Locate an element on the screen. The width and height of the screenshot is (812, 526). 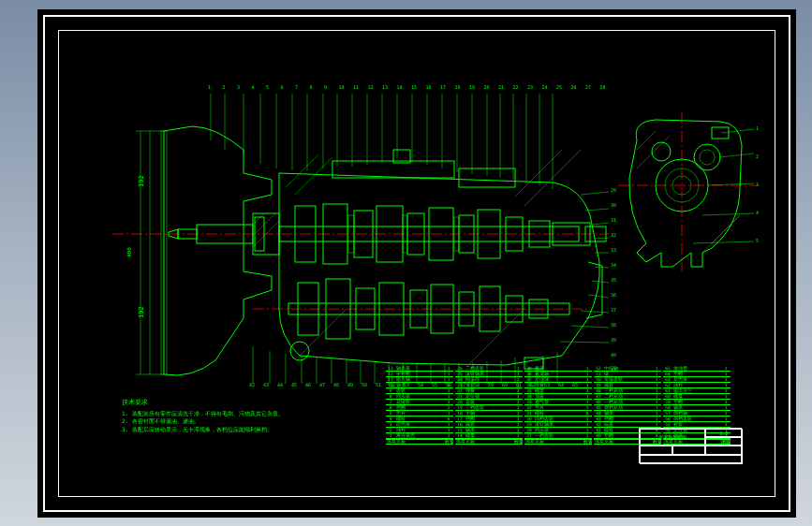
part-label-bottom: 47 is located at coordinates (322, 385).